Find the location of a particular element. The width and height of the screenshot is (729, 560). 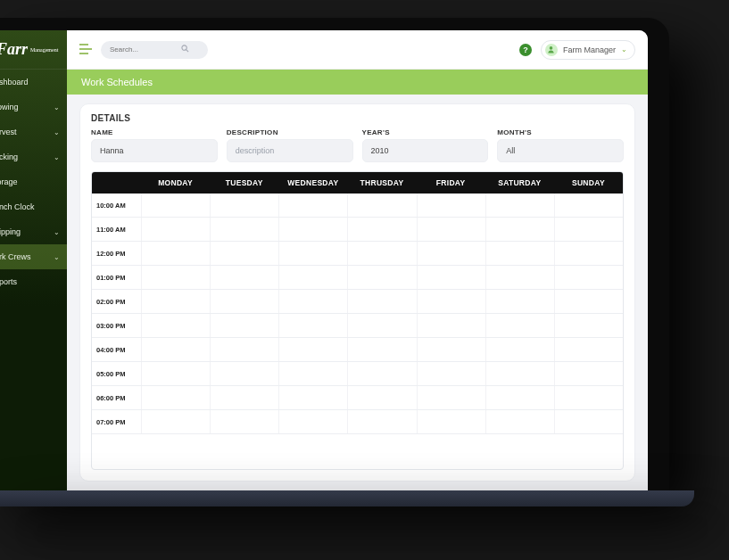

select-month: All is located at coordinates (560, 151).